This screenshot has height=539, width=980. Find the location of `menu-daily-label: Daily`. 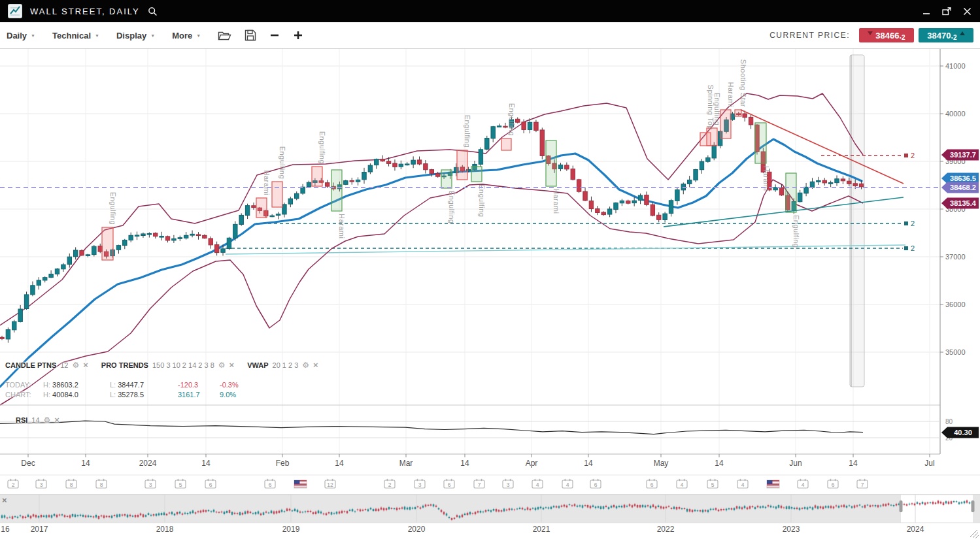

menu-daily-label: Daily is located at coordinates (17, 35).